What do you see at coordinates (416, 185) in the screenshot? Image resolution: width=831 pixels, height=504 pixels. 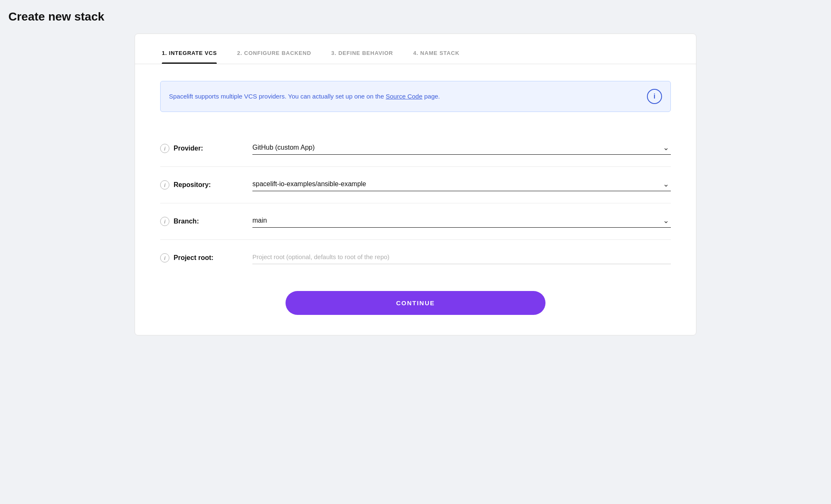 I see `repository-row: i Repository: spacelift-io-examples/ansi…` at bounding box center [416, 185].